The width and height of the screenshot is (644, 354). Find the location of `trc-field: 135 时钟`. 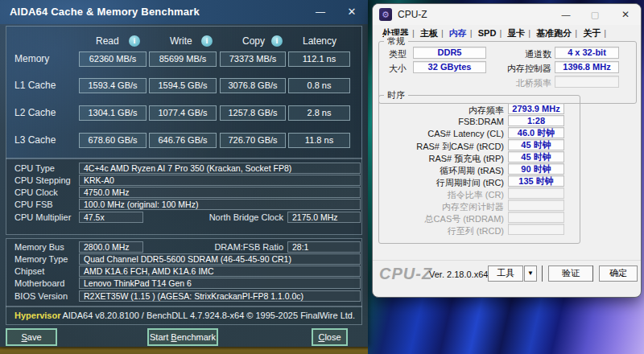

trc-field: 135 时钟 is located at coordinates (536, 181).